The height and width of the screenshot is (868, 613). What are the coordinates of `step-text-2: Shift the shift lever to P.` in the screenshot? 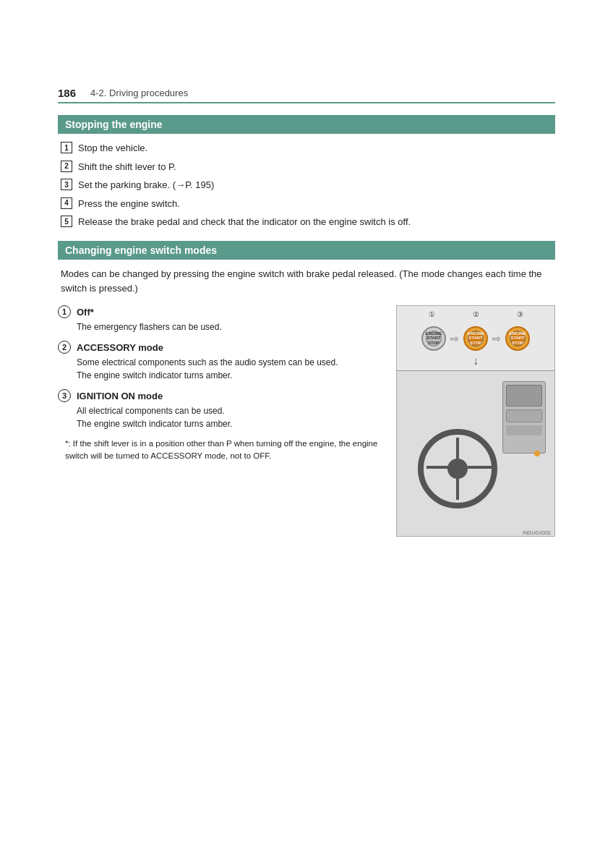 It's located at (127, 167).